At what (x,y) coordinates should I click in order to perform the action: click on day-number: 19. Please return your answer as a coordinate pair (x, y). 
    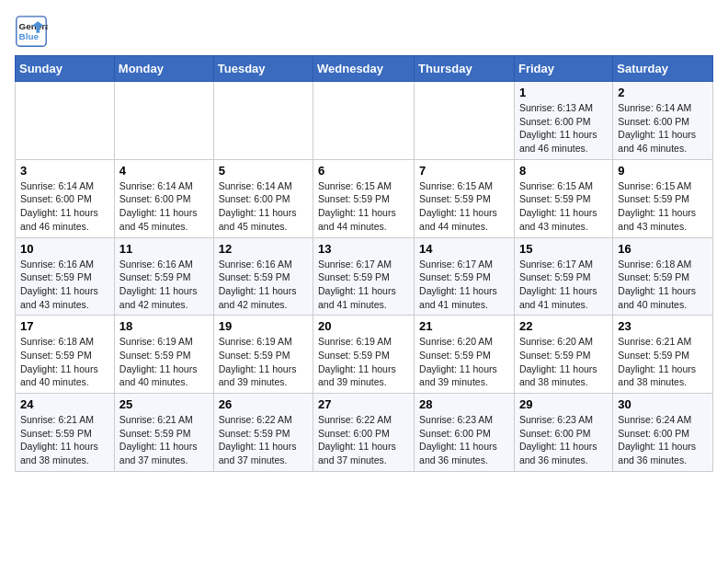
    Looking at the image, I should click on (263, 326).